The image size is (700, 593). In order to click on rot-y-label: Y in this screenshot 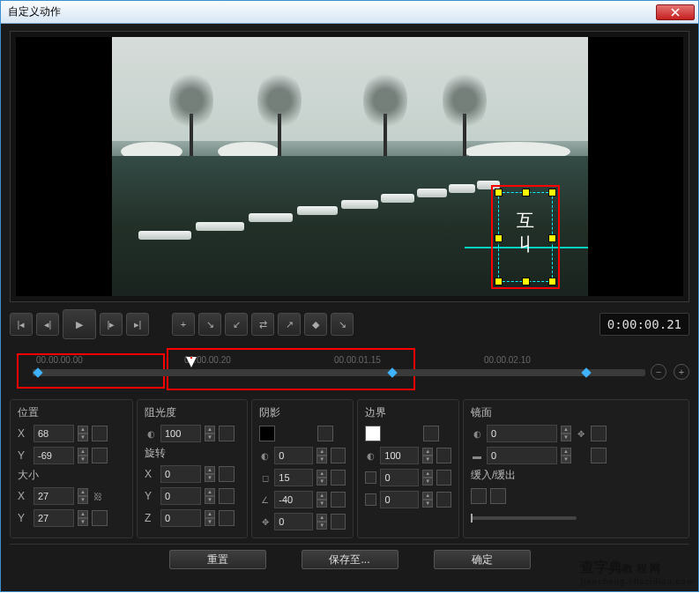, I will do `click(151, 496)`.